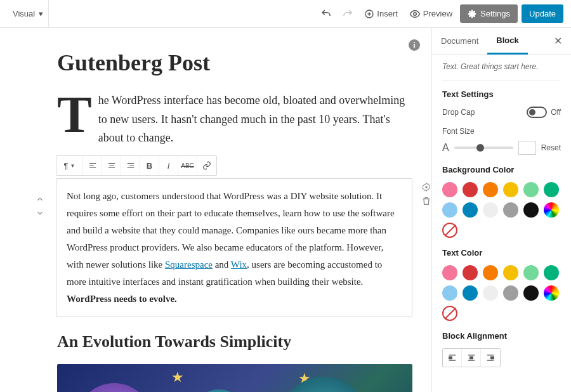 Image resolution: width=571 pixels, height=392 pixels. I want to click on chevron-down-icon: ▾, so click(41, 14).